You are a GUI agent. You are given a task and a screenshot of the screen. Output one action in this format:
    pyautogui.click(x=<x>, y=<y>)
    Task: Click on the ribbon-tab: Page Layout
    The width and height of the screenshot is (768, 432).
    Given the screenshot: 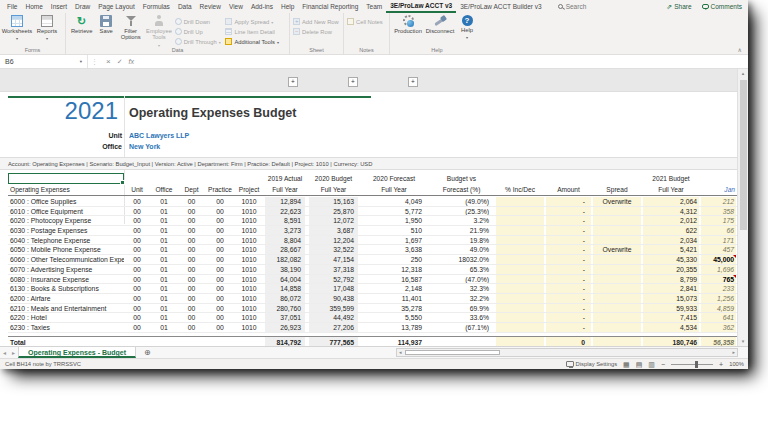 What is the action you would take?
    pyautogui.click(x=116, y=6)
    